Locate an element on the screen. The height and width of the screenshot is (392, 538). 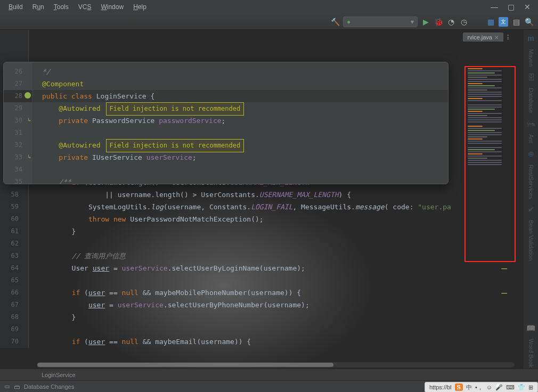
horizontal-scrollbar is located at coordinates (276, 365).